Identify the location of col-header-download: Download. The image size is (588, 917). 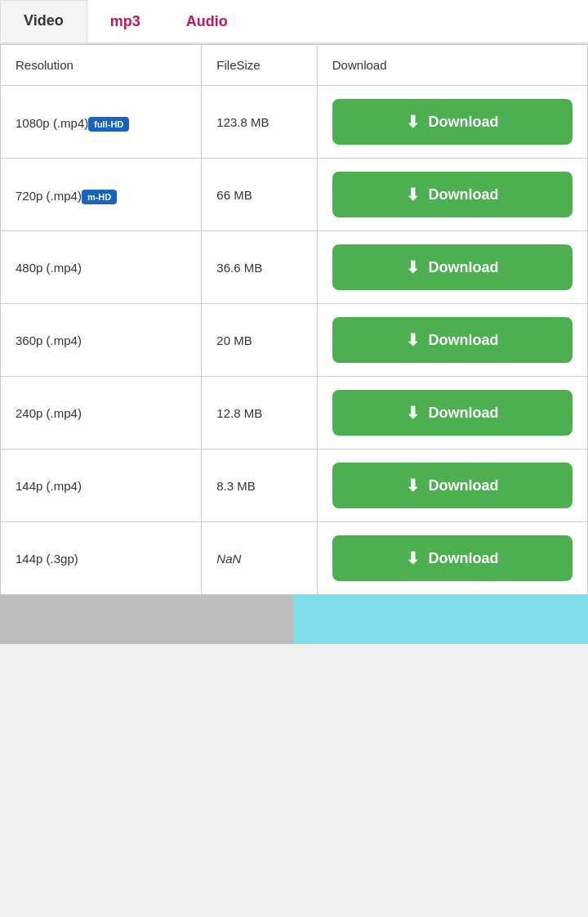
(452, 65).